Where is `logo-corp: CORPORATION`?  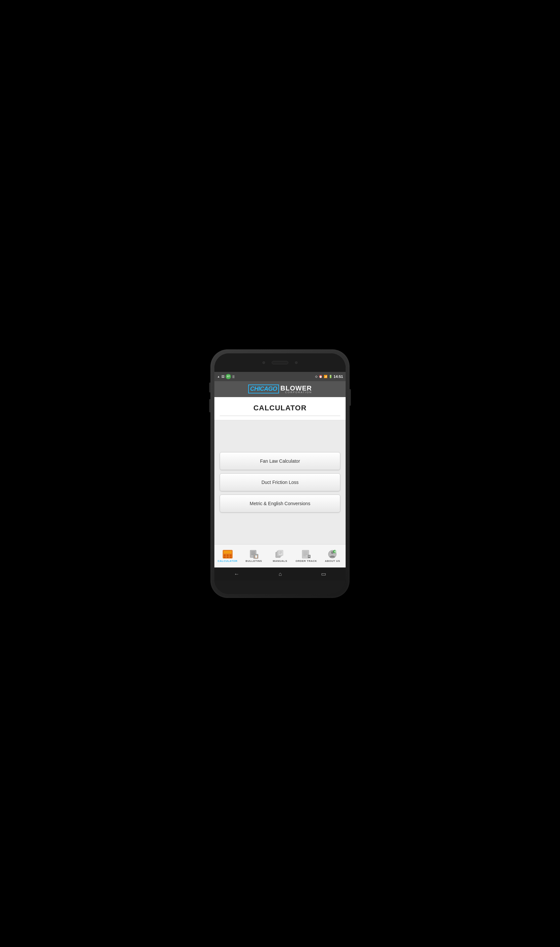
logo-corp: CORPORATION is located at coordinates (296, 392).